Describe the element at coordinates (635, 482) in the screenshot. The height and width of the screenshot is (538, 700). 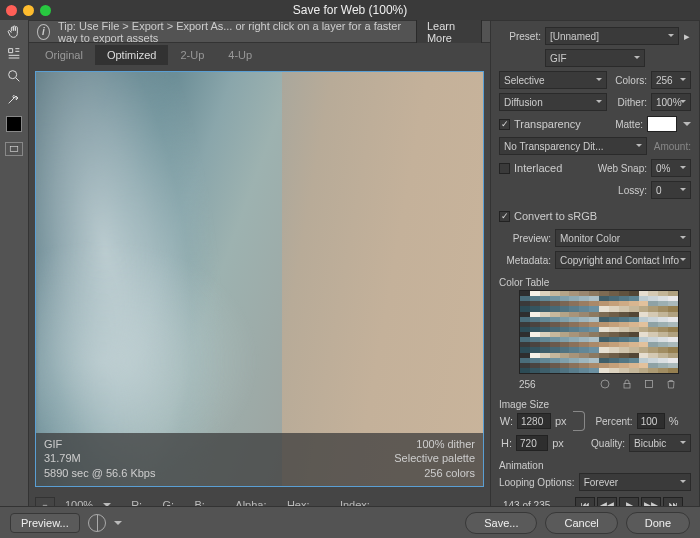
I see `loop-select: Forever` at that location.